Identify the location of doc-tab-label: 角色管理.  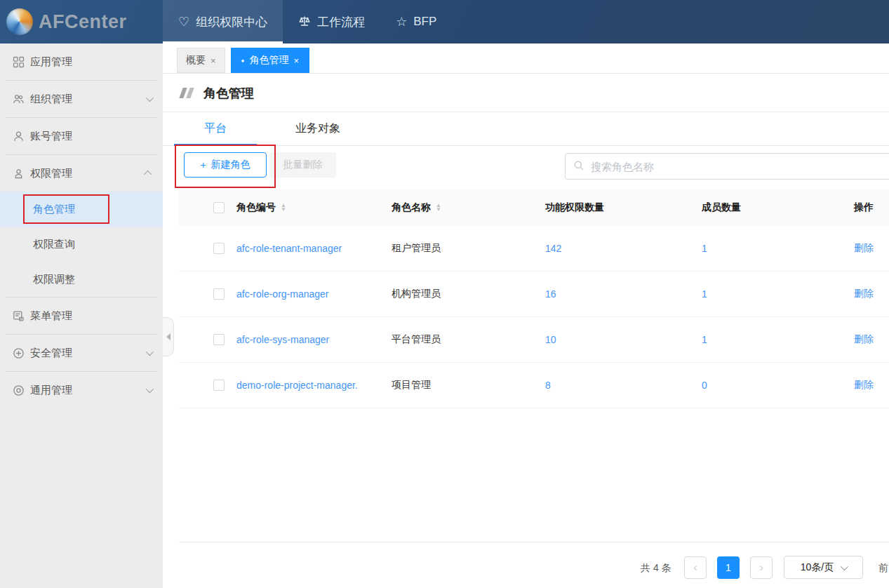
(269, 60).